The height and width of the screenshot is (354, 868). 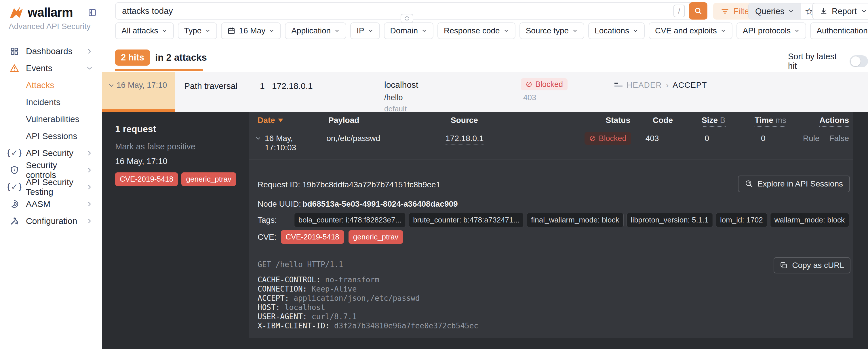 I want to click on sidebar-item-api-security: {✓} API Security, so click(x=51, y=153).